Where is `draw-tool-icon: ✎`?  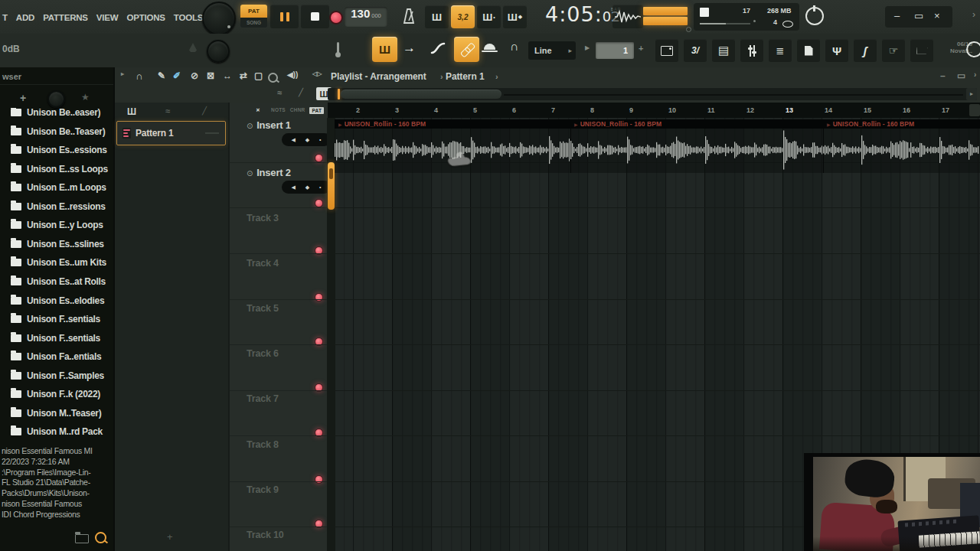
draw-tool-icon: ✎ is located at coordinates (162, 76).